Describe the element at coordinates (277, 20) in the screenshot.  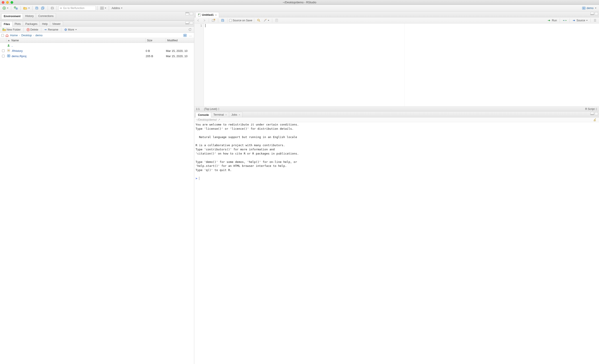
I see `notebook-icon` at that location.